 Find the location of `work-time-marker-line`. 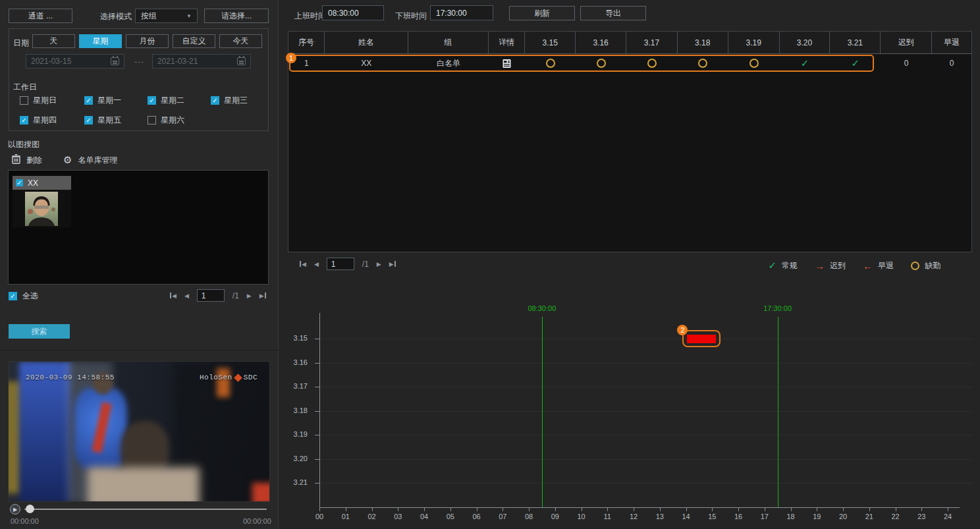

work-time-marker-line is located at coordinates (778, 412).